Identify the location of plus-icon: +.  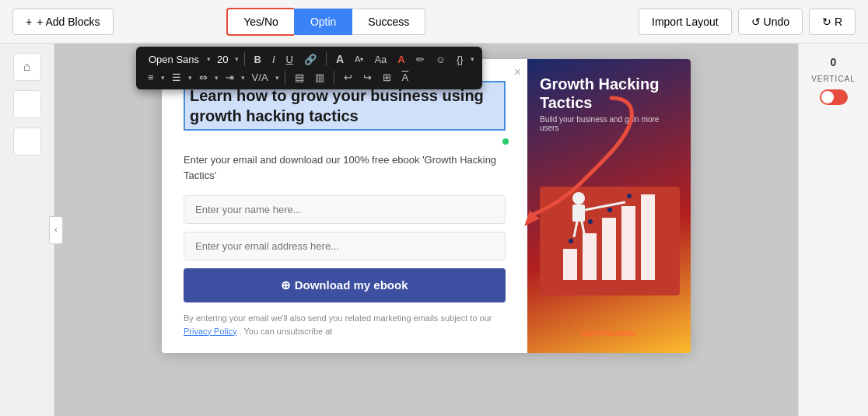
(29, 22).